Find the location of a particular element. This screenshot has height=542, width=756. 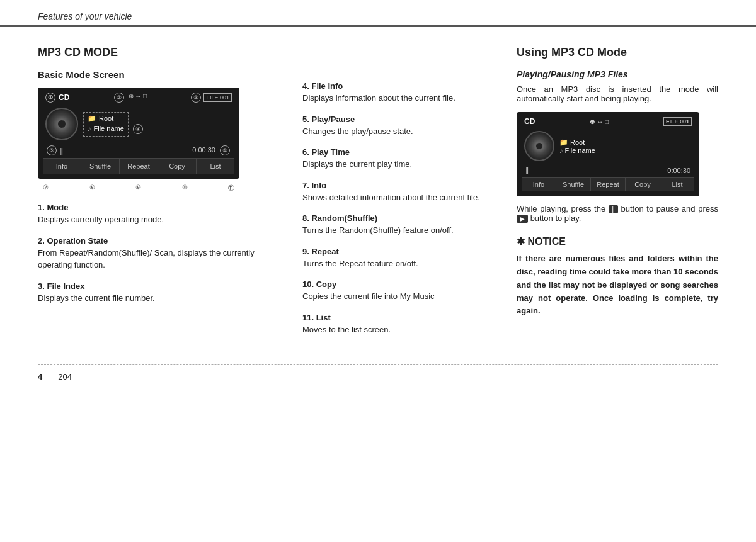

playing-text-2: button to pause and press is located at coordinates (669, 209).